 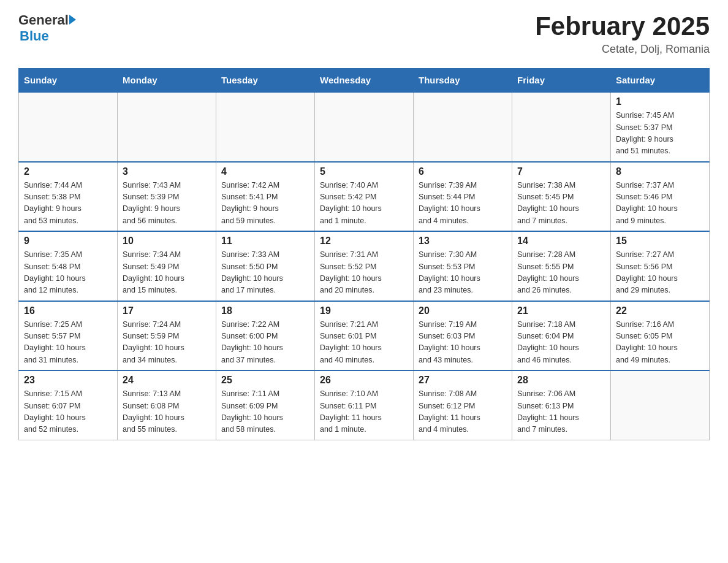 I want to click on table-row: 3Sunrise: 7:43 AMSunset: 5:39 PMDaylight…, so click(x=167, y=197).